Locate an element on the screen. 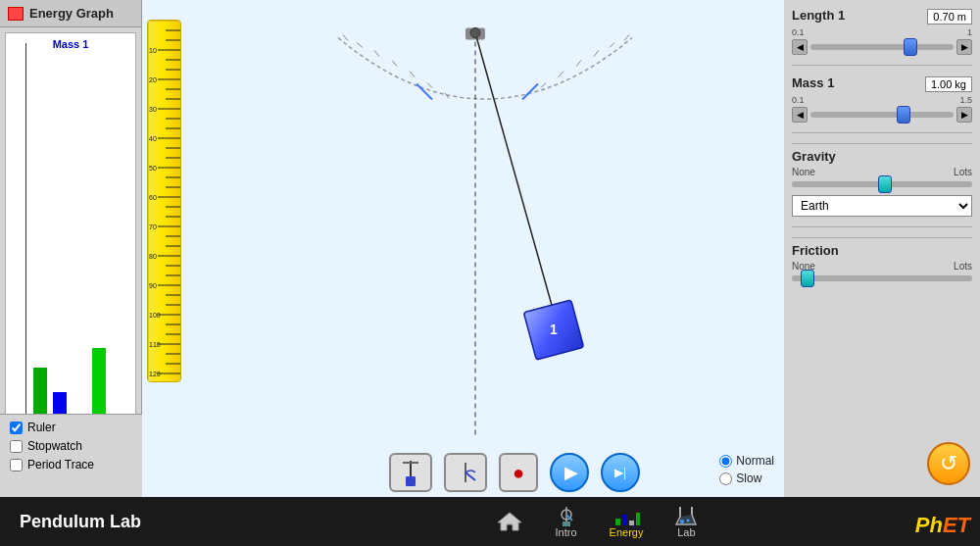 Image resolution: width=980 pixels, height=546 pixels. length-header: Length 1 0.70 m is located at coordinates (882, 17).